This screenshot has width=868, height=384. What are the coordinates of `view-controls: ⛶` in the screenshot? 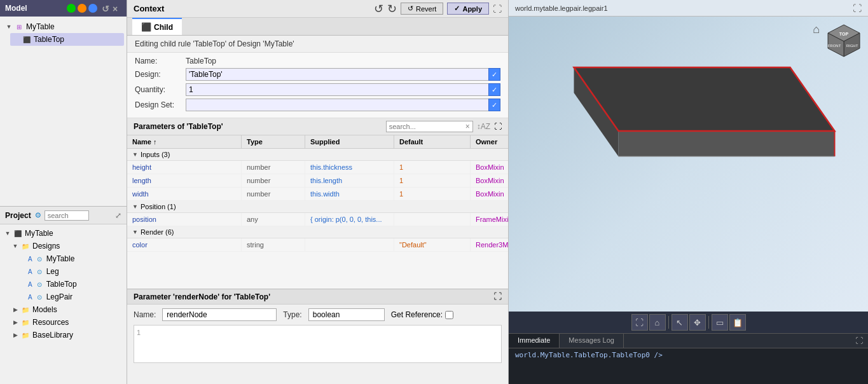 It's located at (857, 8).